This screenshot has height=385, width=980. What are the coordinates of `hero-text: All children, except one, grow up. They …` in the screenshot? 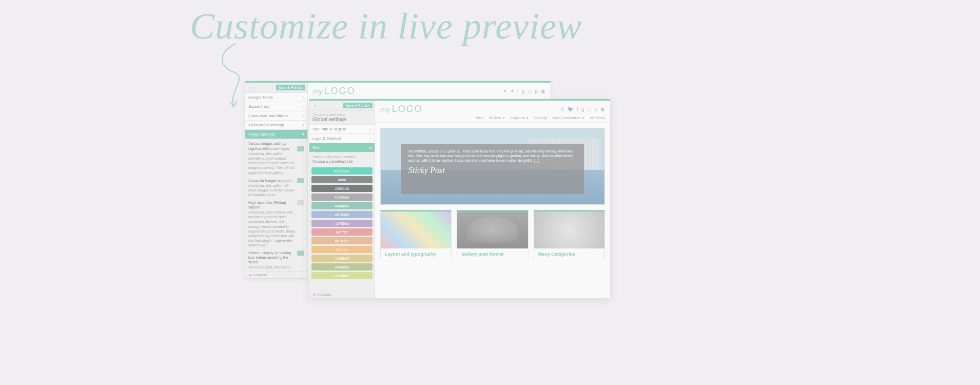 It's located at (493, 156).